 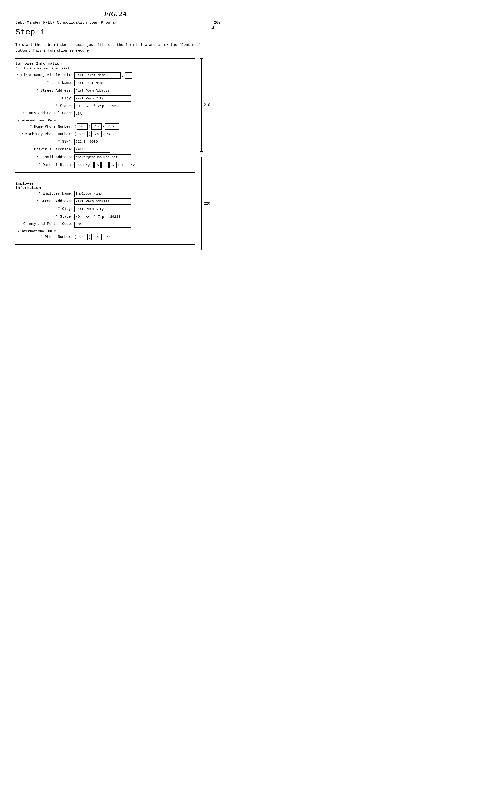 I want to click on international-note: (International Only), so click(x=107, y=121).